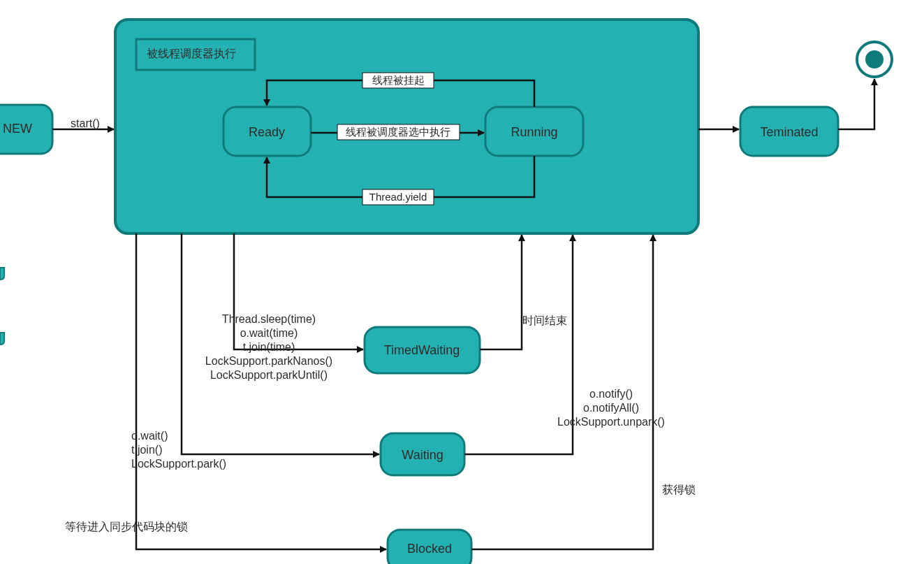 The width and height of the screenshot is (924, 564). I want to click on edge-to-timed-l1: Thread.sleep(time), so click(269, 319).